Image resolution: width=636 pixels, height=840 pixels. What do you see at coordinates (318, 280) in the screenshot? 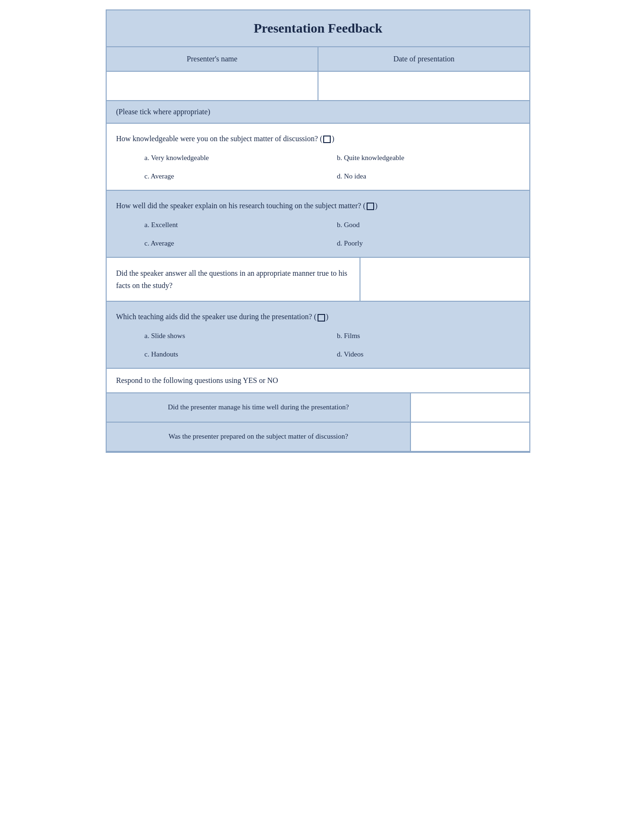
I see `question3-row: Did the speaker answer all the questions…` at bounding box center [318, 280].